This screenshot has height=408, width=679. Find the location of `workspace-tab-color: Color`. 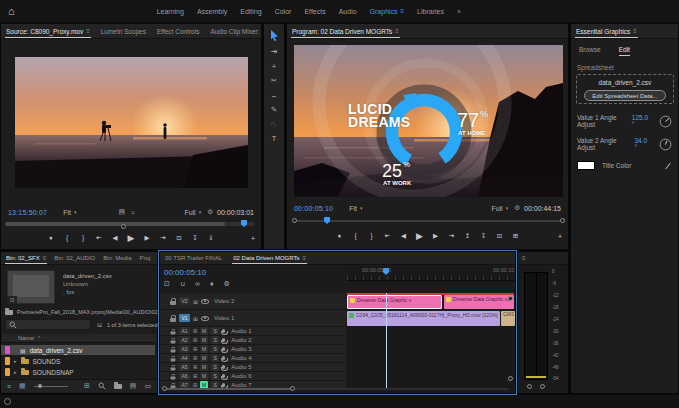

workspace-tab-color: Color is located at coordinates (284, 12).